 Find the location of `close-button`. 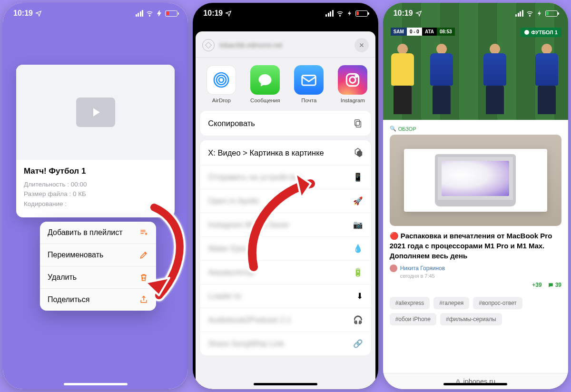

close-button is located at coordinates (362, 45).